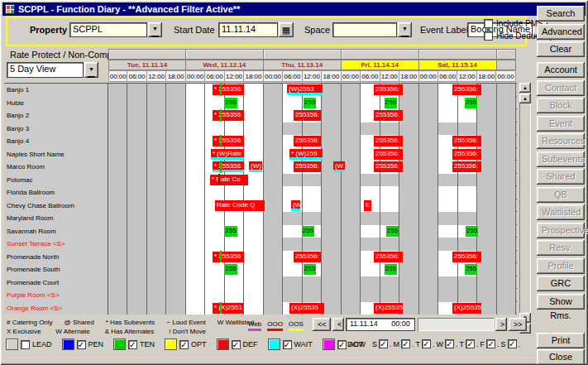 The height and width of the screenshot is (365, 588). Describe the element at coordinates (488, 36) in the screenshot. I see `hide-deduct-checkbox` at that location.